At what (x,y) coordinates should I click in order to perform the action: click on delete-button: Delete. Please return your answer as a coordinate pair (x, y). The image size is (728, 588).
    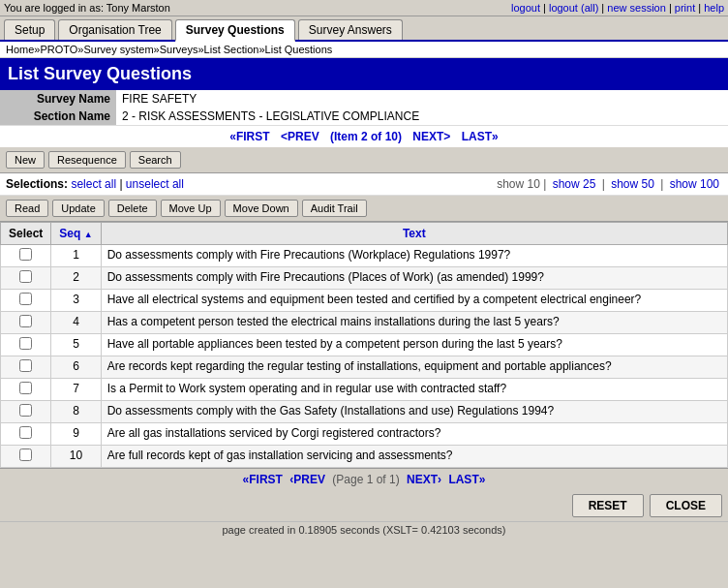
    Looking at the image, I should click on (133, 208).